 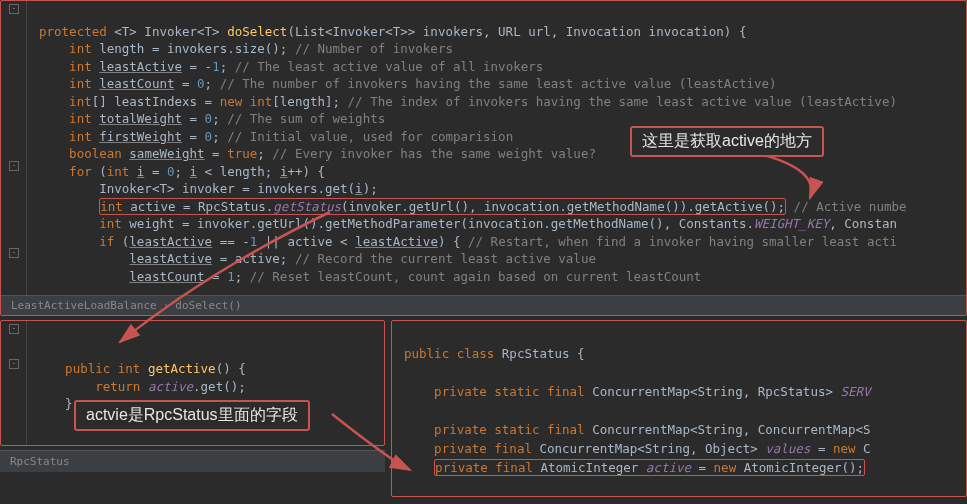 I want to click on code-line: int firstWeight = 0; // Initial value, u…, so click(x=276, y=136).